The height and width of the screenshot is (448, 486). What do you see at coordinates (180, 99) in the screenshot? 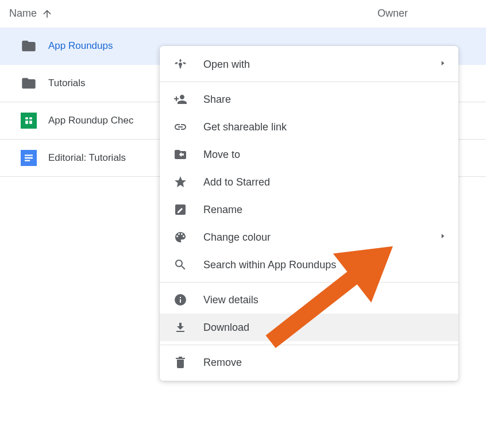
I see `person-add-icon` at bounding box center [180, 99].